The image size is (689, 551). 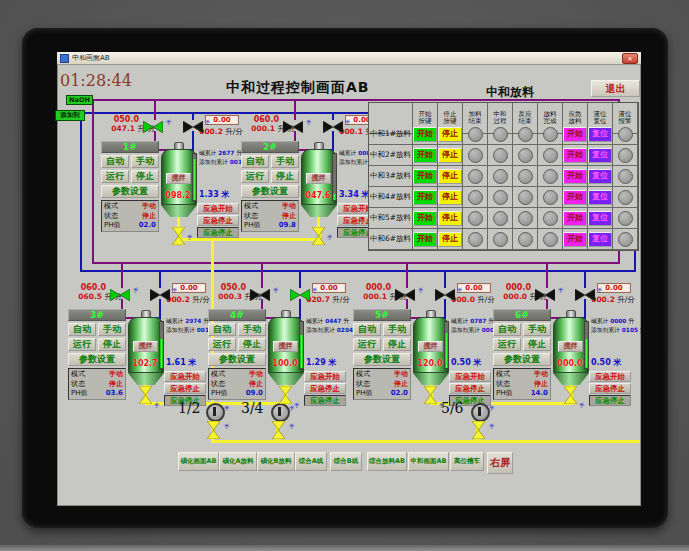 I want to click on pump-outlet-valve-icon, so click(x=478, y=430).